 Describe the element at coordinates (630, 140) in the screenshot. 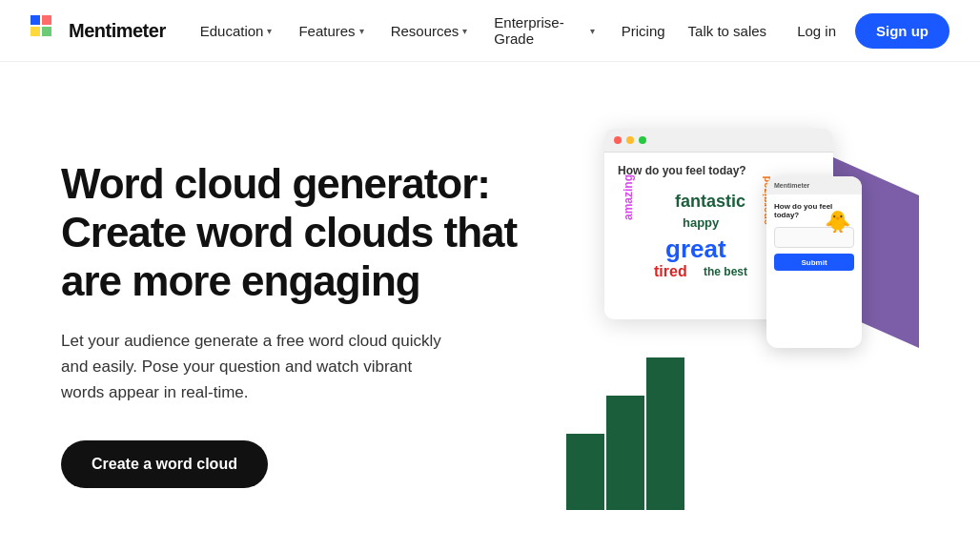

I see `browser-dot-yellow` at that location.